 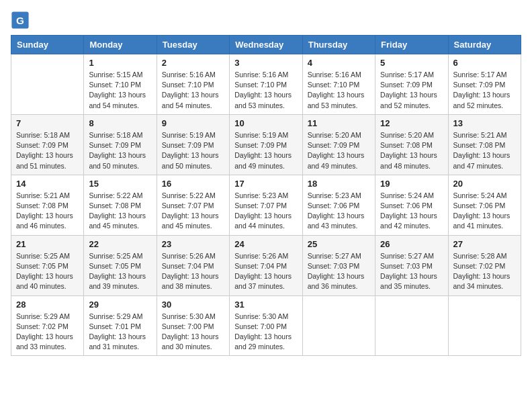 I want to click on calendar-cell: 27Sunrise: 5:28 AM Sunset: 7:02 PM Dayli…, so click(x=484, y=265).